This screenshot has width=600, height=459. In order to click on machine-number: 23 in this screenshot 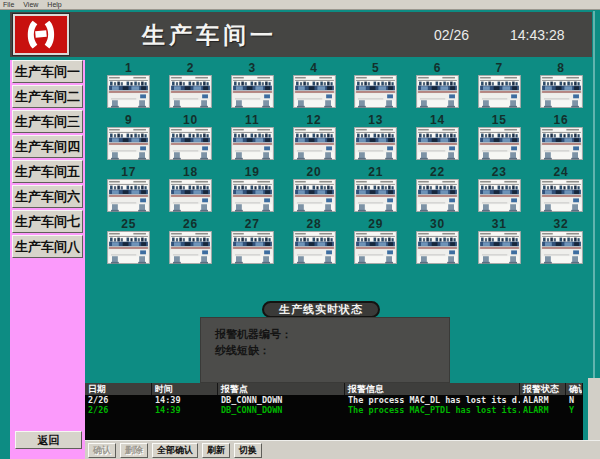, I will do `click(500, 172)`.